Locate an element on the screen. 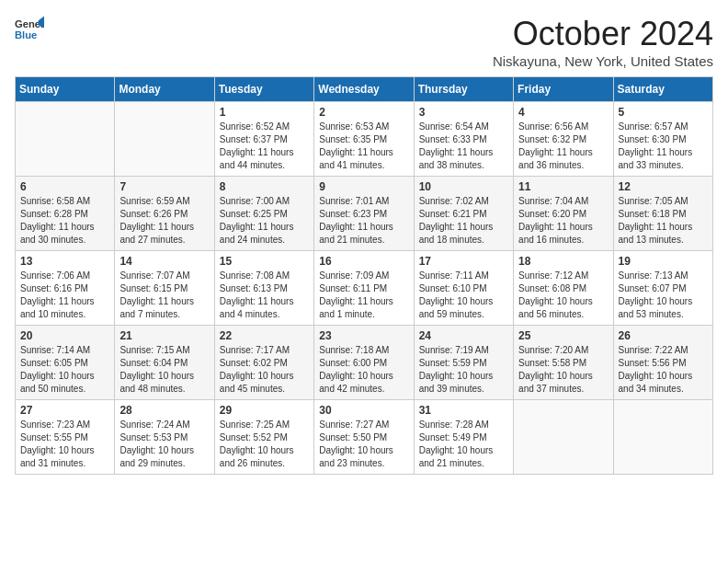  calendar-cell: 14Sunrise: 7:07 AMSunset: 6:15 PMDayligh… is located at coordinates (165, 289).